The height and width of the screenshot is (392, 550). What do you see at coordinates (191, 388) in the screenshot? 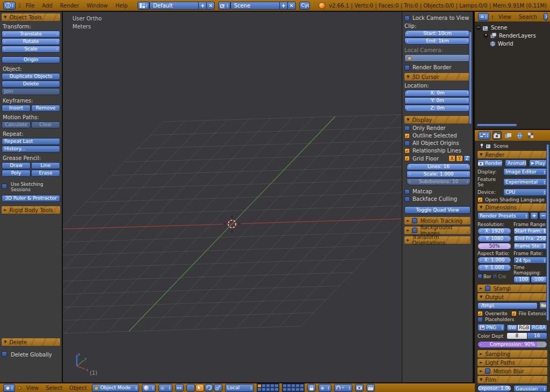
I see `manipulator-toggle` at bounding box center [191, 388].